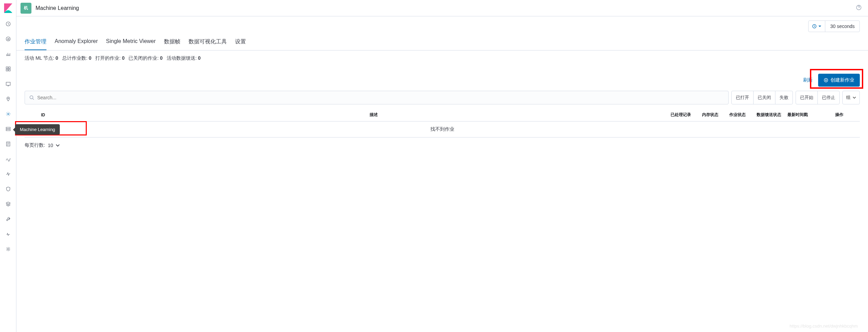  Describe the element at coordinates (131, 44) in the screenshot. I see `tab-single-metric-viewer: Single Metric Viewer` at that location.